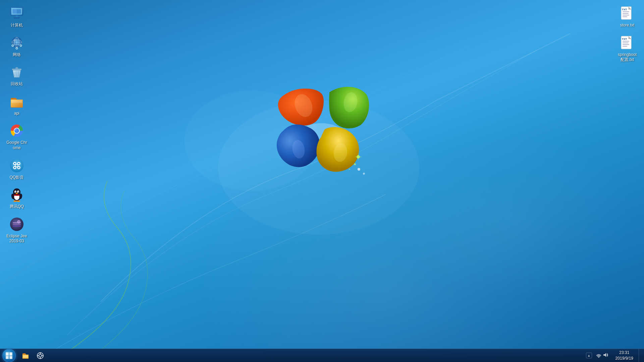 This screenshot has height=362, width=644. I want to click on network-icon-label: 网络, so click(17, 55).